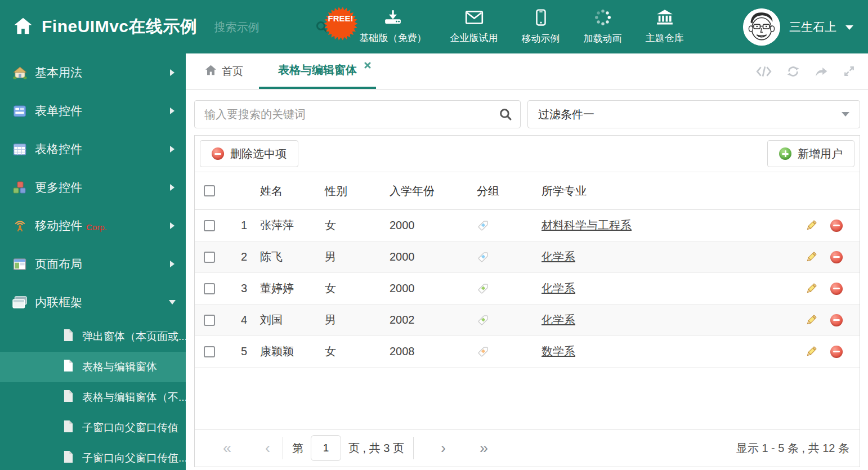 The image size is (868, 470). What do you see at coordinates (527, 257) in the screenshot?
I see `table-row: 2 陈飞 男 2000 化学系` at bounding box center [527, 257].